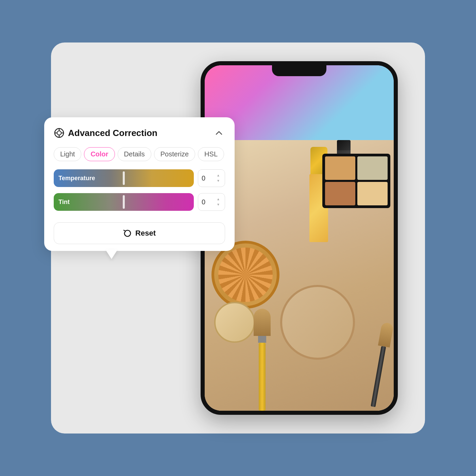 This screenshot has width=476, height=476. Describe the element at coordinates (139, 178) in the screenshot. I see `temperature-slider-container: Temperature 0 ▲ ▼` at that location.